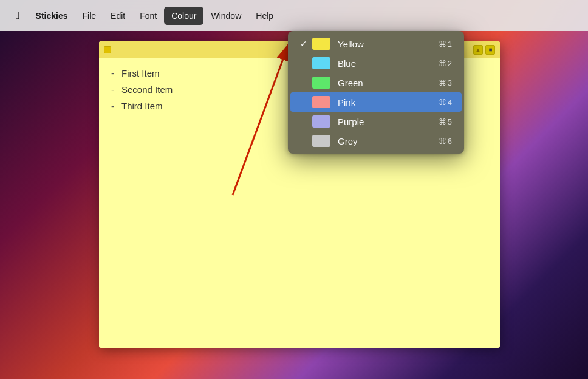  I want to click on menubar-item-edit: Edit, so click(118, 16).